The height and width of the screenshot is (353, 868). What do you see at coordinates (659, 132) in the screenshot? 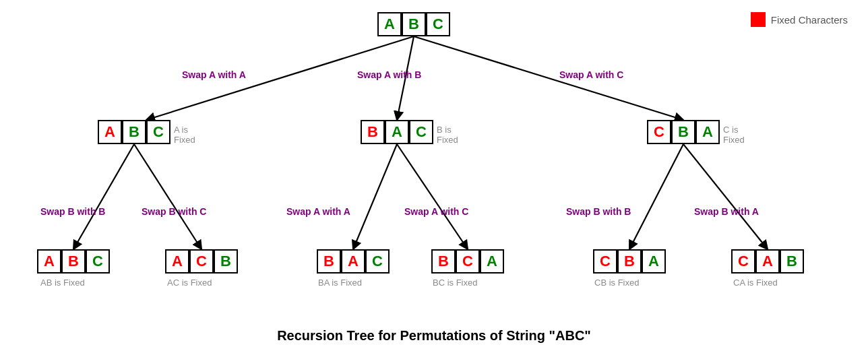
I see `cell-l1r-c: C` at bounding box center [659, 132].